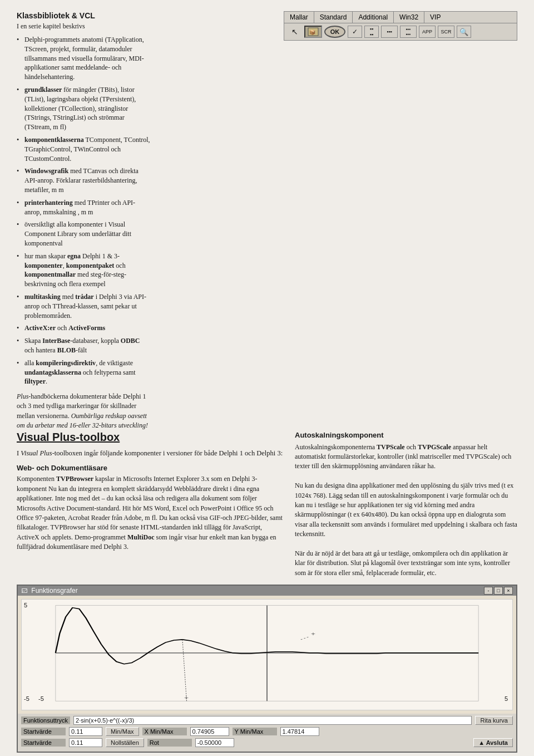  What do you see at coordinates (35, 381) in the screenshot?
I see `bullet-bold3: filtyper` at bounding box center [35, 381].